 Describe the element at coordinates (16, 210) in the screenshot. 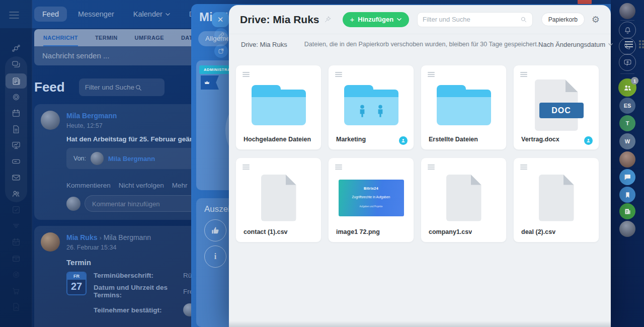

I see `sidebar-item-tasks` at that location.